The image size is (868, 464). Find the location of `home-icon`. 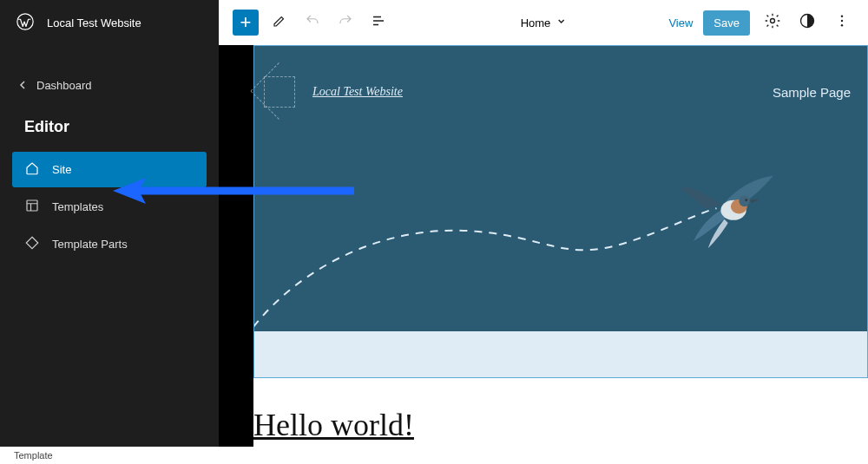

home-icon is located at coordinates (32, 170).